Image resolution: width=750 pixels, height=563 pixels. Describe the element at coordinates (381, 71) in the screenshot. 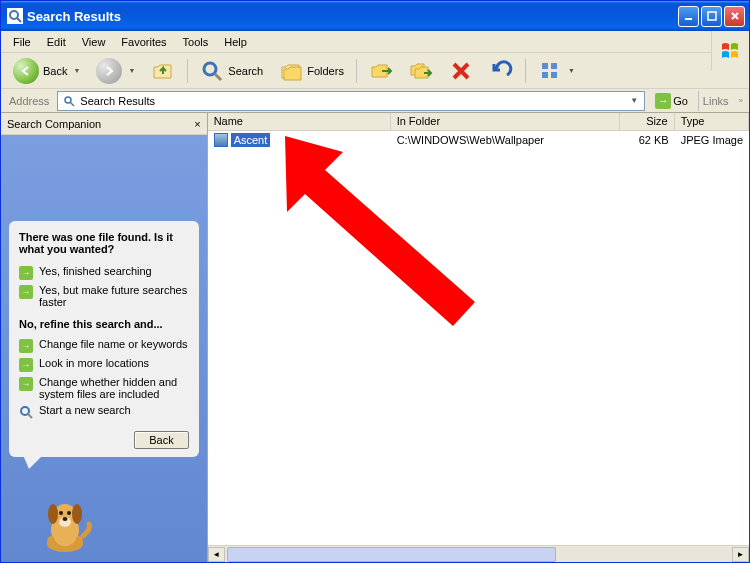

I see `move-to-button` at that location.